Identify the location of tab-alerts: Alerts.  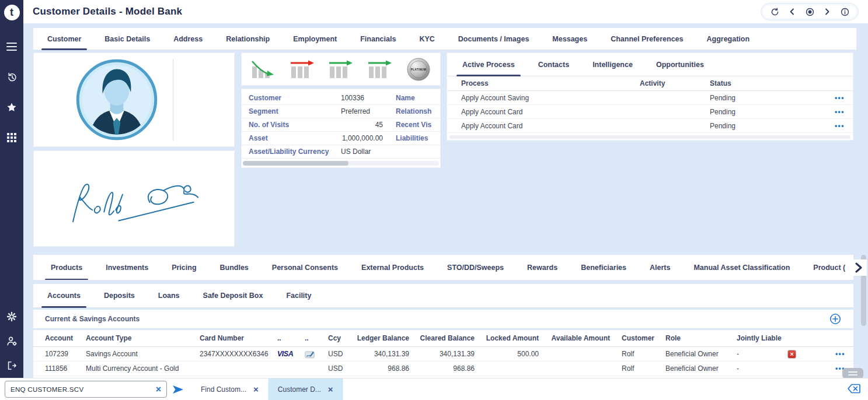
(660, 267).